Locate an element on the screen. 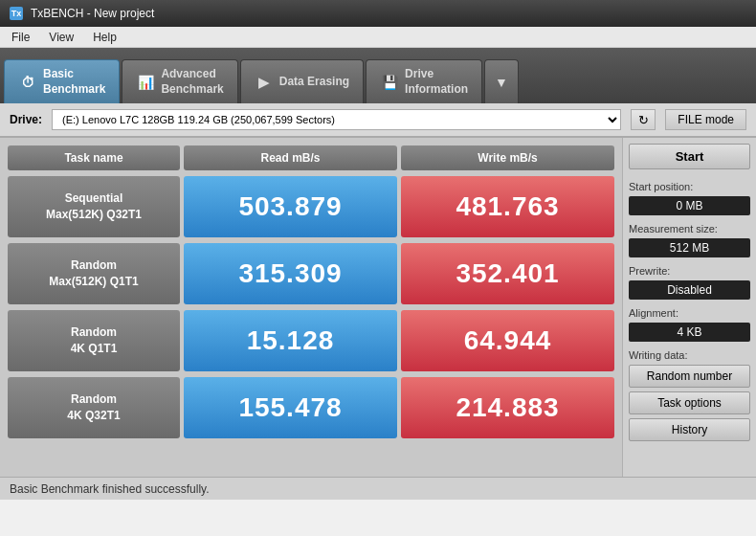 This screenshot has height=536, width=756. task-options-button: Task options is located at coordinates (689, 403).